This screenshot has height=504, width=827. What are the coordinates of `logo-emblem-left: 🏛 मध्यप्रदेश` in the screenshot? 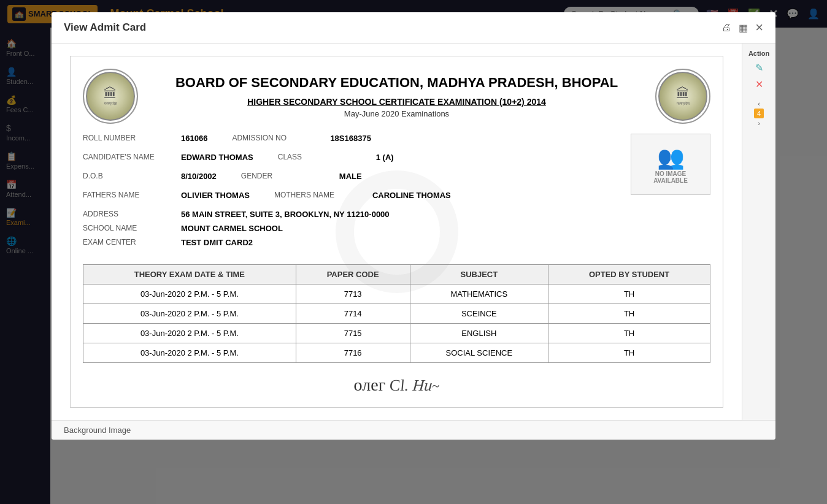 It's located at (110, 96).